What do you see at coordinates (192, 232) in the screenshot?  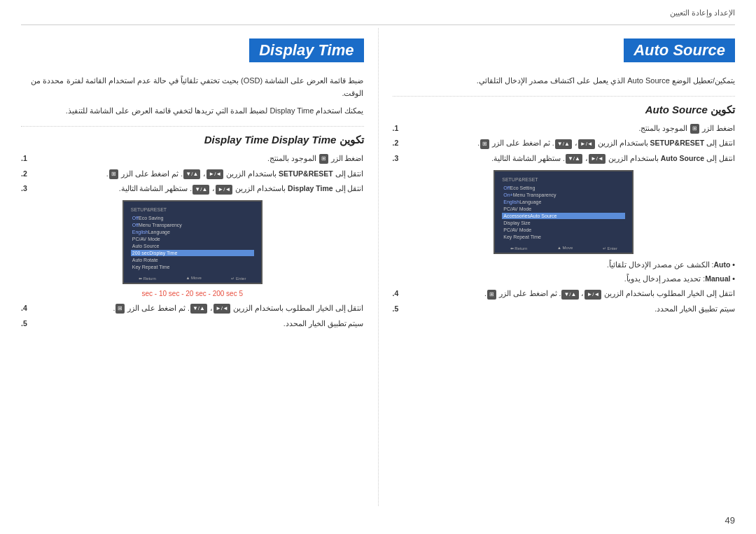 I see `osd-item-lang: Language English` at bounding box center [192, 232].